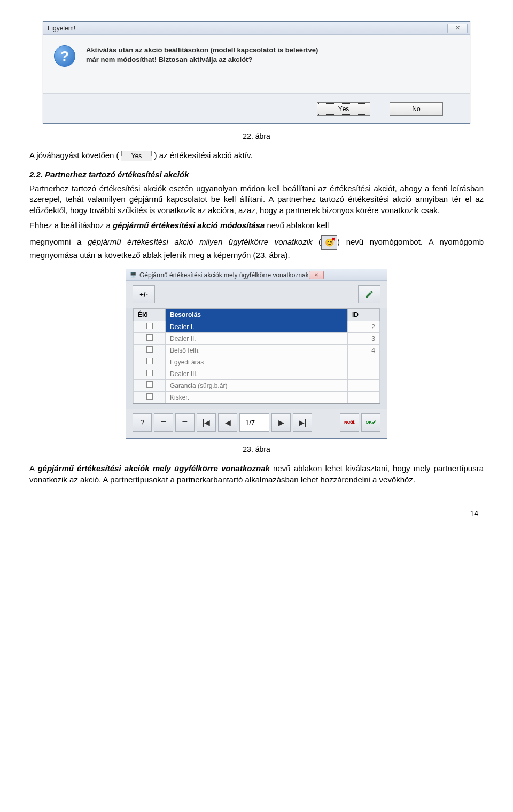 The image size is (513, 812). Describe the element at coordinates (144, 294) in the screenshot. I see `plus-minus-button: +/-` at that location.